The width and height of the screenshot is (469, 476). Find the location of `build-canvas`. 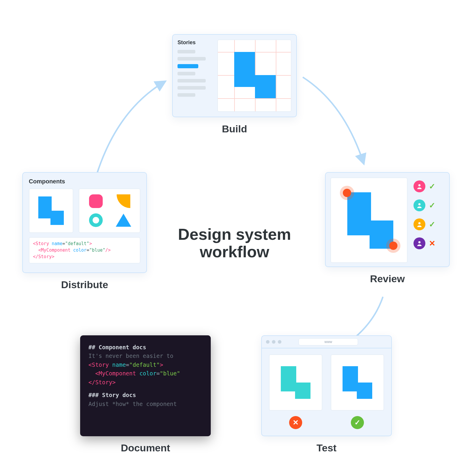

build-canvas is located at coordinates (254, 76).